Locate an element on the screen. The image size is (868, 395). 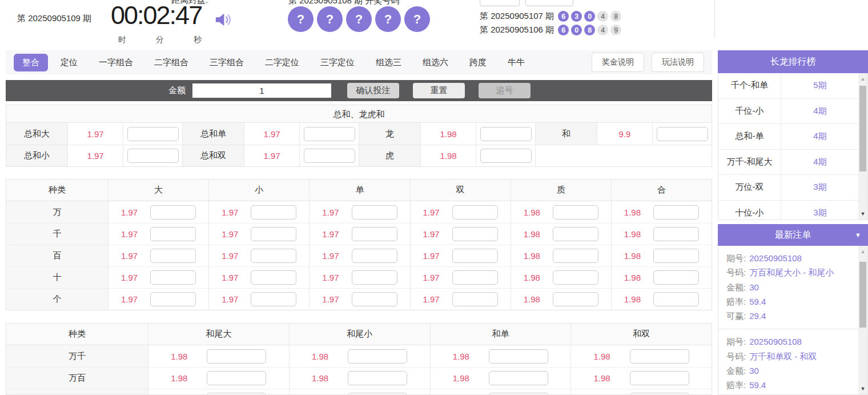
nav-tab: 整合 is located at coordinates (31, 63).